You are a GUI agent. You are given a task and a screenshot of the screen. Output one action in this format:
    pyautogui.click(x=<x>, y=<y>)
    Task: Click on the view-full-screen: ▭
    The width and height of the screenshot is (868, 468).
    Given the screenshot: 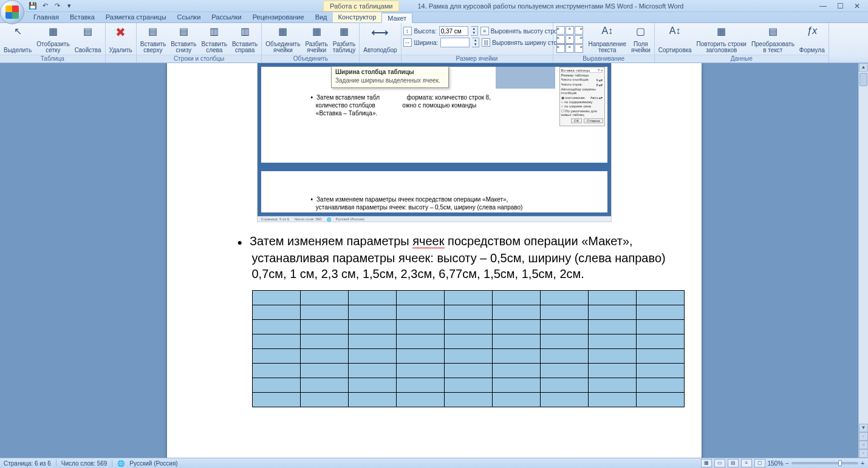 What is the action you would take?
    pyautogui.click(x=720, y=463)
    